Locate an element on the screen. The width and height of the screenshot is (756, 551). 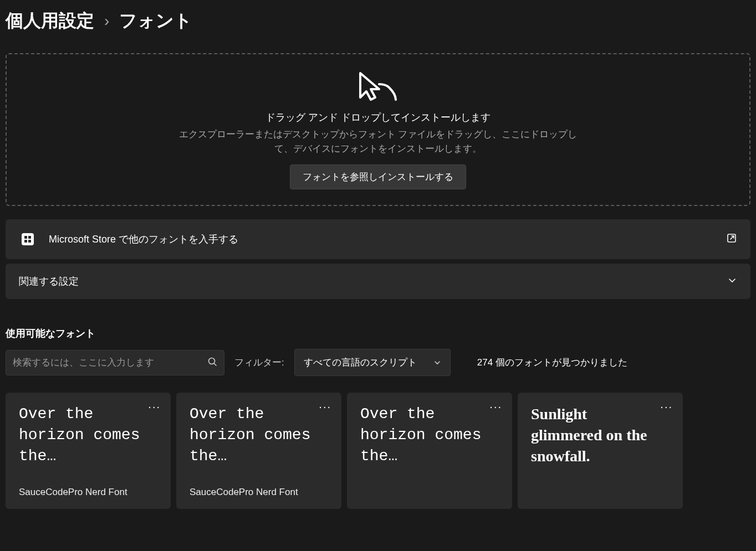
available-fonts-title: 使用可能なフォント is located at coordinates (378, 333).